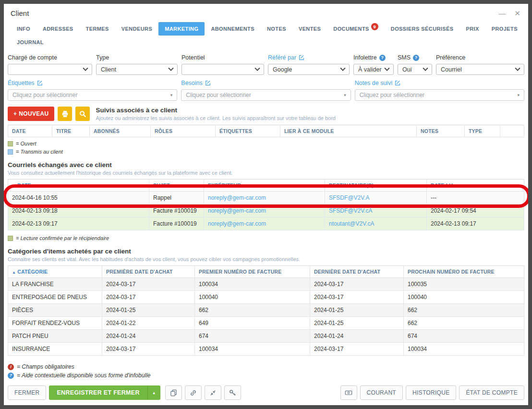 The height and width of the screenshot is (409, 532). I want to click on suivis-col-abonnes: ABONNÉS, so click(120, 132).